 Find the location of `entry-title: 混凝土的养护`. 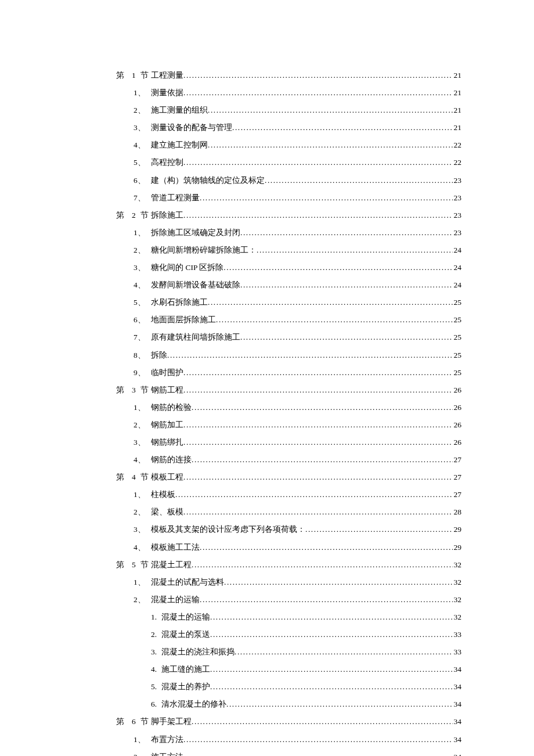

entry-title: 混凝土的养护 is located at coordinates (186, 687).